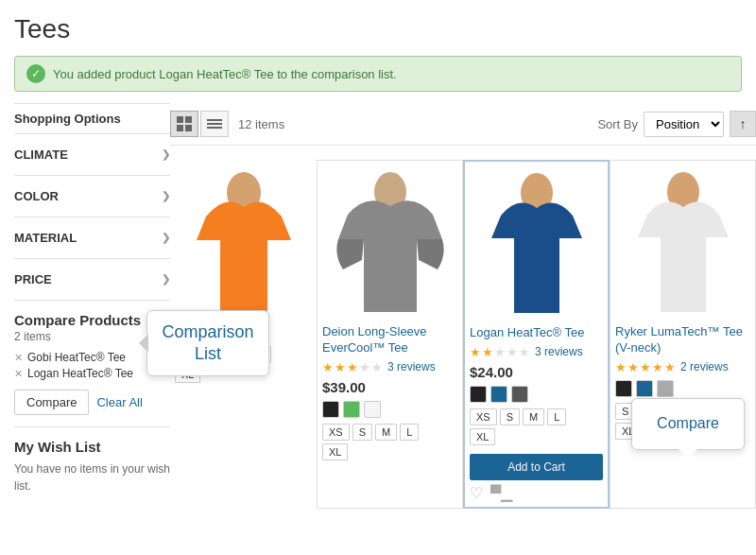 The width and height of the screenshot is (756, 555). I want to click on item-count: 12 items, so click(413, 125).